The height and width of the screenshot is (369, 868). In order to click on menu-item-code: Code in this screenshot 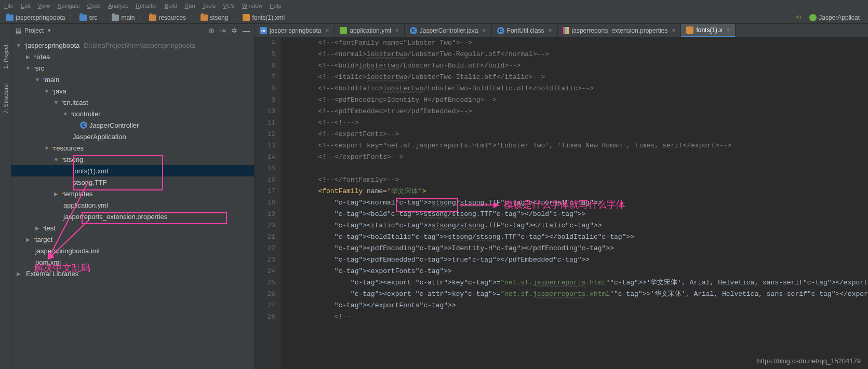, I will do `click(94, 6)`.